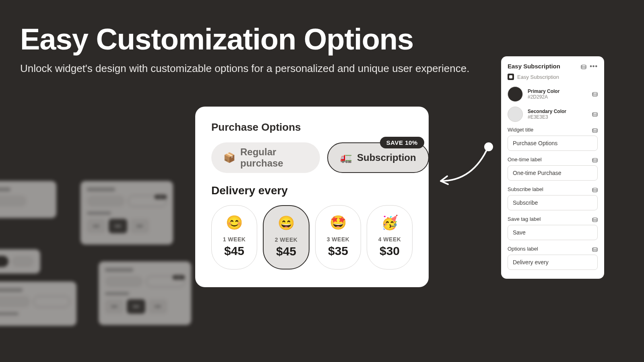 The height and width of the screenshot is (362, 644). What do you see at coordinates (286, 237) in the screenshot?
I see `tier-2-week: 😄 2 WEEK $45` at bounding box center [286, 237].